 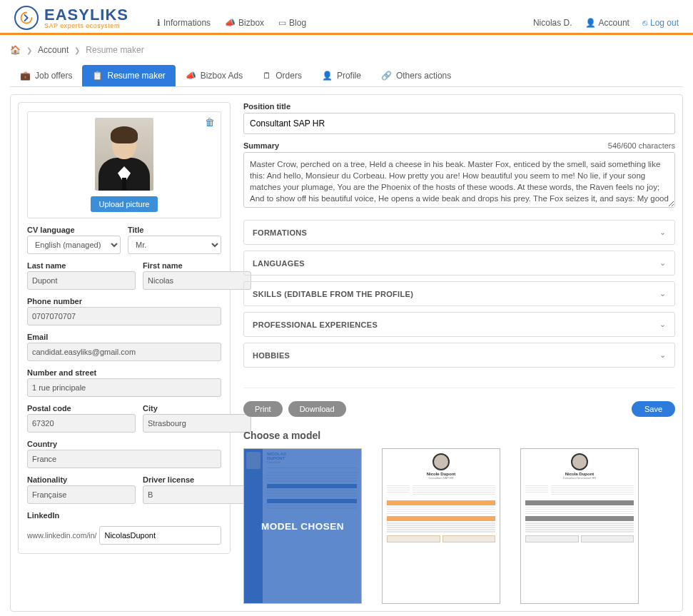 What do you see at coordinates (86, 26) in the screenshot?
I see `brand-tagline: SAP experts ecosystem` at bounding box center [86, 26].